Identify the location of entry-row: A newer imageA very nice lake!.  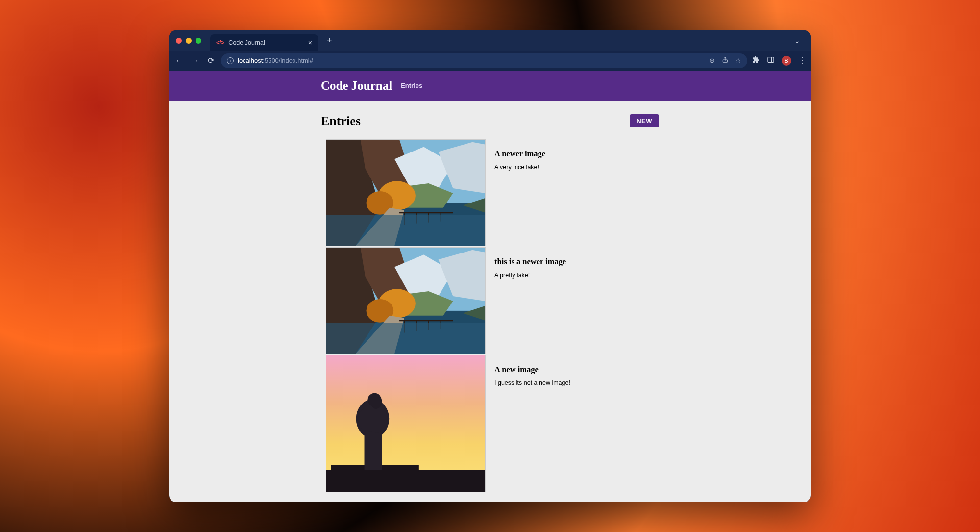
(492, 193).